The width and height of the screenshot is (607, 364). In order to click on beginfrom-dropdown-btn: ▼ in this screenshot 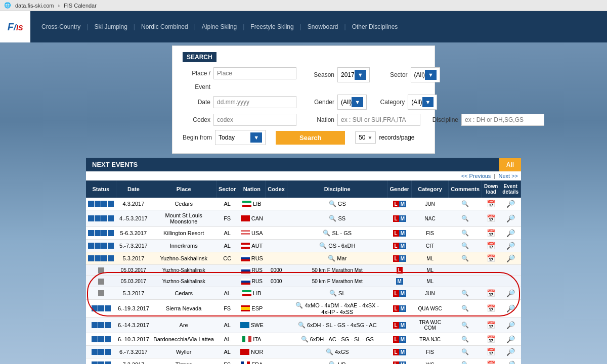, I will do `click(256, 138)`.